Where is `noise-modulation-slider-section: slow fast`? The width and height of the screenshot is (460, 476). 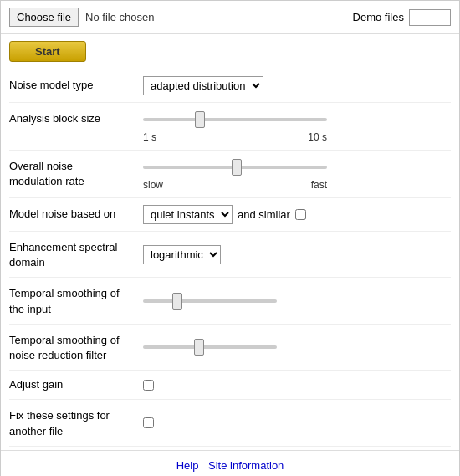 noise-modulation-slider-section: slow fast is located at coordinates (297, 174).